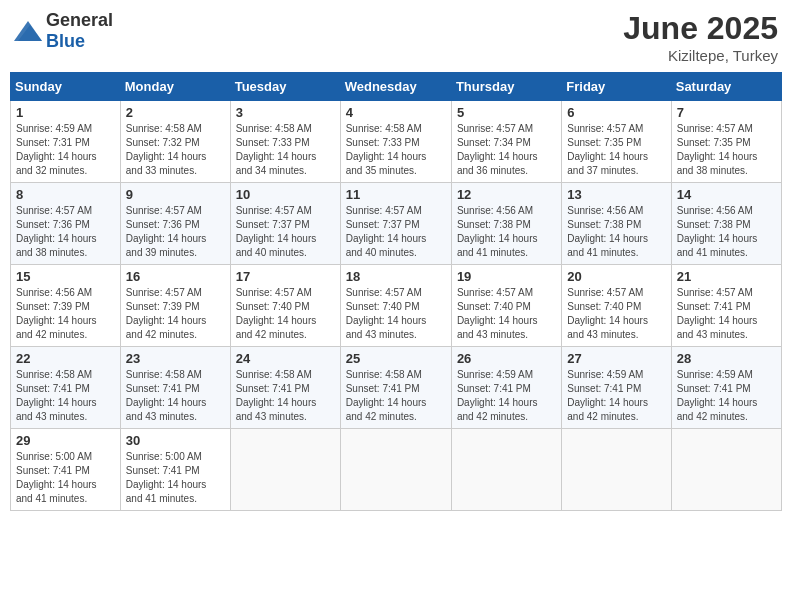 Image resolution: width=792 pixels, height=612 pixels. I want to click on calendar-cell: 18Sunrise: 4:57 AMSunset: 7:40 PMDayligh…, so click(396, 306).